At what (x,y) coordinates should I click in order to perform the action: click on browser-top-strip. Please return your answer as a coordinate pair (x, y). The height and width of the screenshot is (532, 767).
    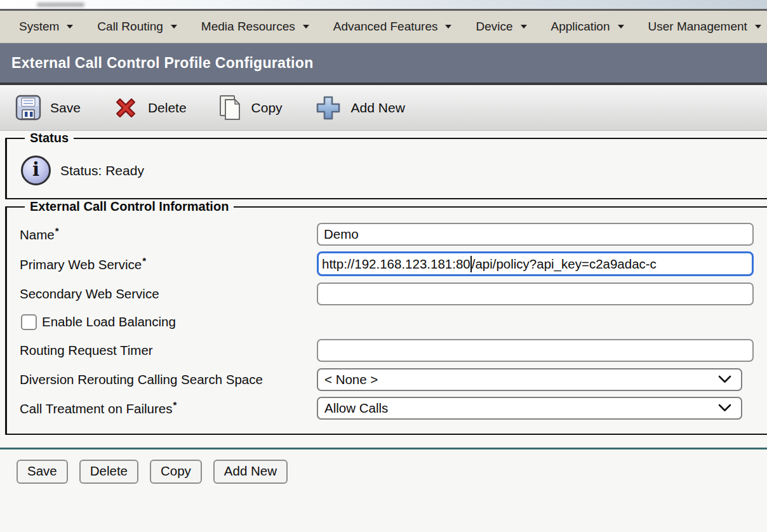
    Looking at the image, I should click on (384, 4).